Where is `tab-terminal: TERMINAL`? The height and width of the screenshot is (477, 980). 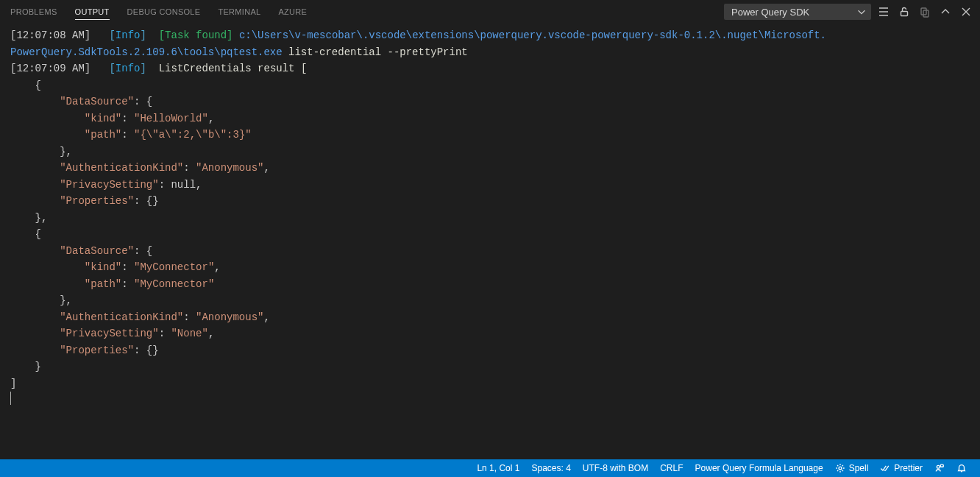
tab-terminal: TERMINAL is located at coordinates (239, 12).